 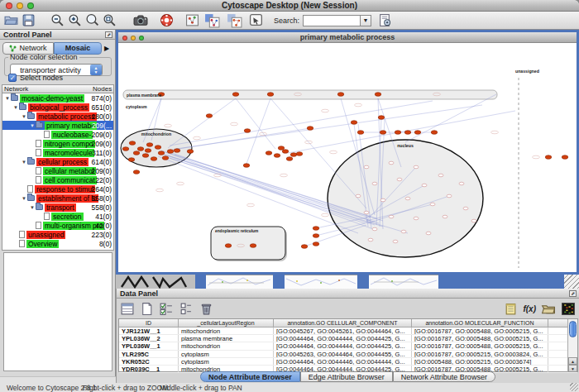 I want to click on search-config-icon, so click(x=385, y=21).